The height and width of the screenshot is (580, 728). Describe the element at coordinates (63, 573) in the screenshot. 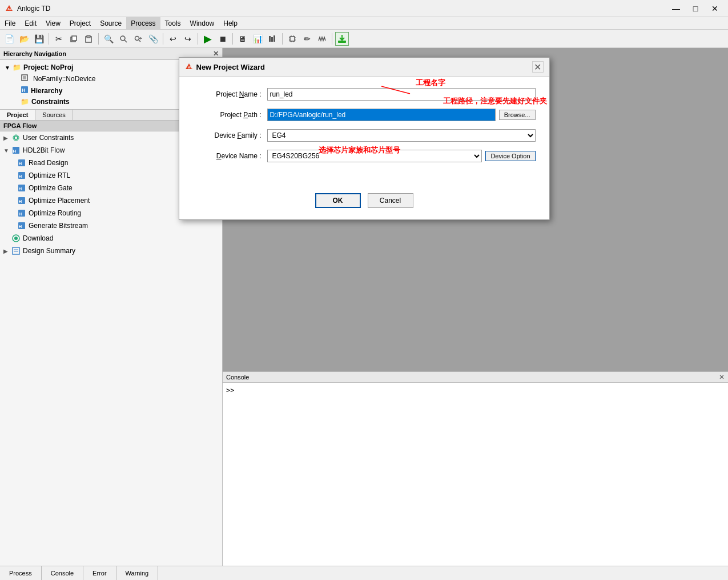

I see `status-tab-console: Console` at that location.